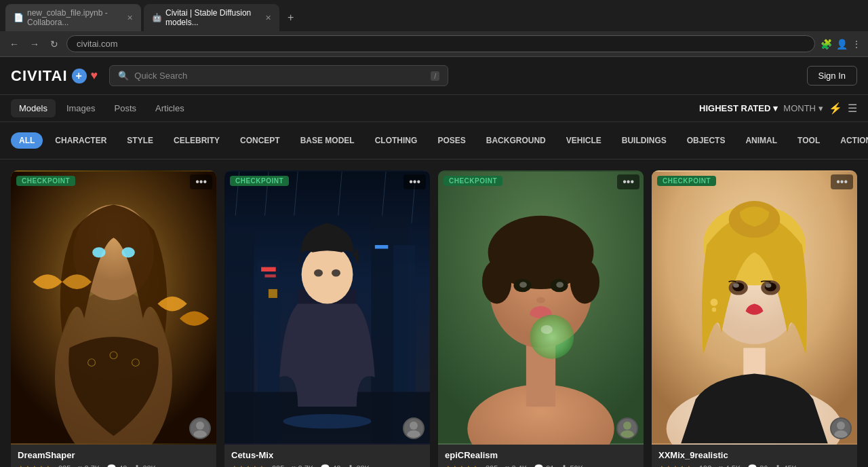 Image resolution: width=868 pixels, height=467 pixels. What do you see at coordinates (396, 141) in the screenshot?
I see `category-clothing: CLOTHING` at bounding box center [396, 141].